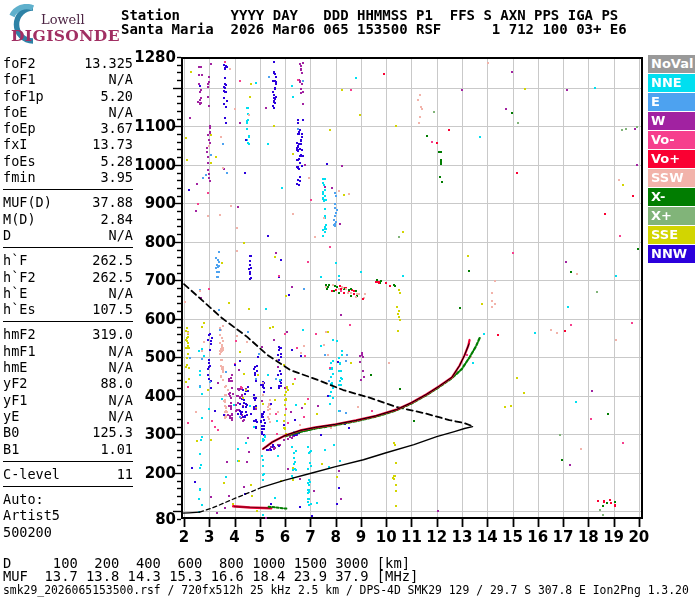 This screenshot has height=600, width=700. What do you see at coordinates (20, 219) in the screenshot?
I see `parameter-label: M(D)` at bounding box center [20, 219].